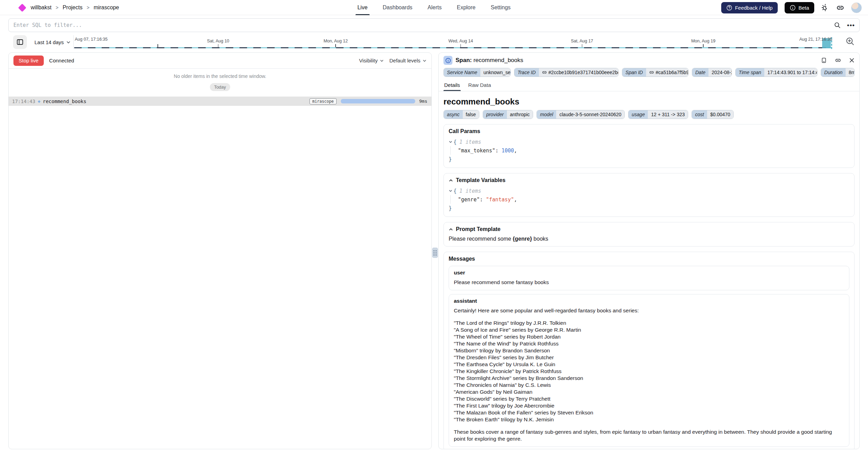 The width and height of the screenshot is (868, 452). What do you see at coordinates (480, 87) in the screenshot?
I see `detail-tab: Raw Data` at bounding box center [480, 87].